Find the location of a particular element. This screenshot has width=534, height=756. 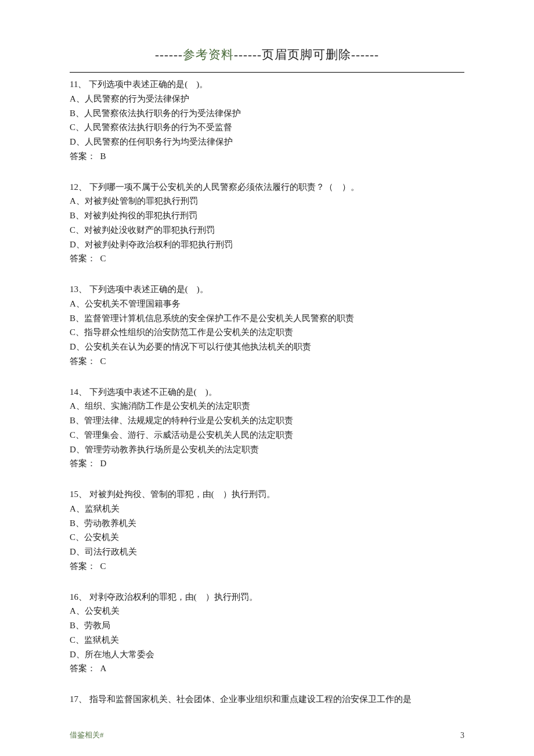

question-block: 16、 对剥夺政治权利的罪犯，由( ）执行刑罚。A、公安机关B、劳教局C、监狱机… is located at coordinates (267, 633).